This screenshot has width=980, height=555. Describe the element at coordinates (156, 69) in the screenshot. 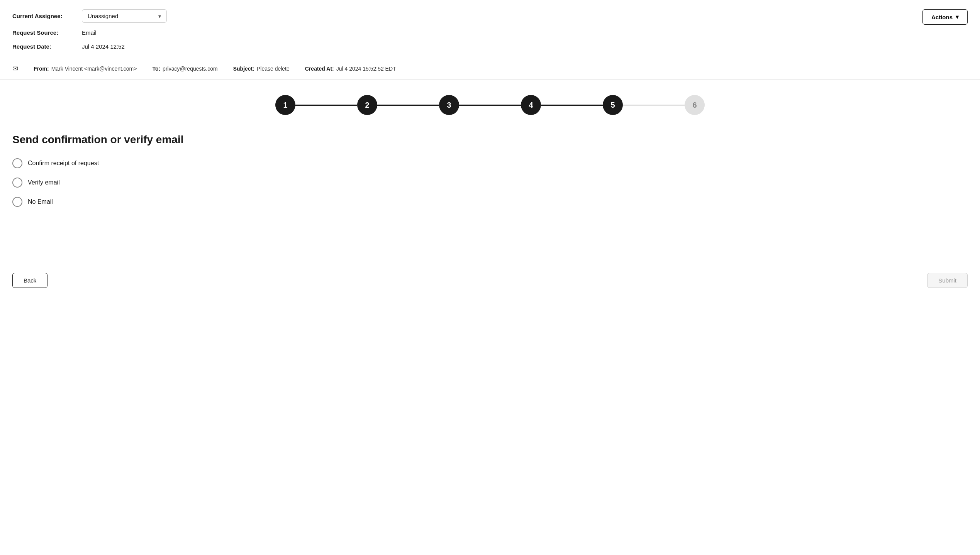

I see `to-label: To:` at that location.